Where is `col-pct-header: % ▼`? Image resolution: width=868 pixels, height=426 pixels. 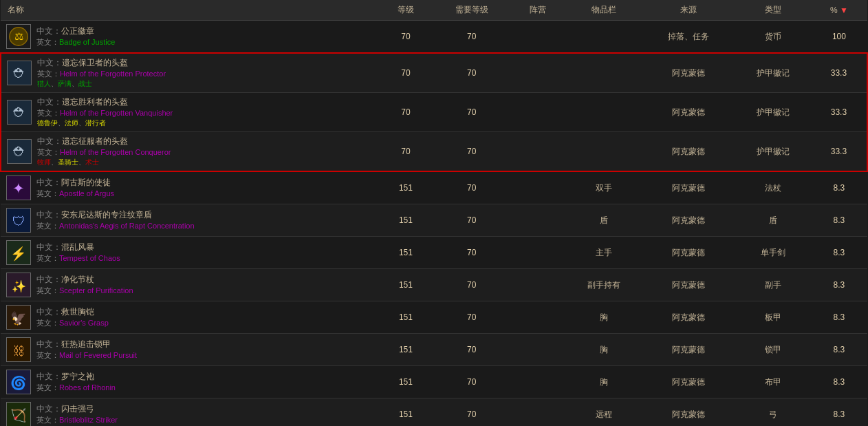
col-pct-header: % ▼ is located at coordinates (839, 10).